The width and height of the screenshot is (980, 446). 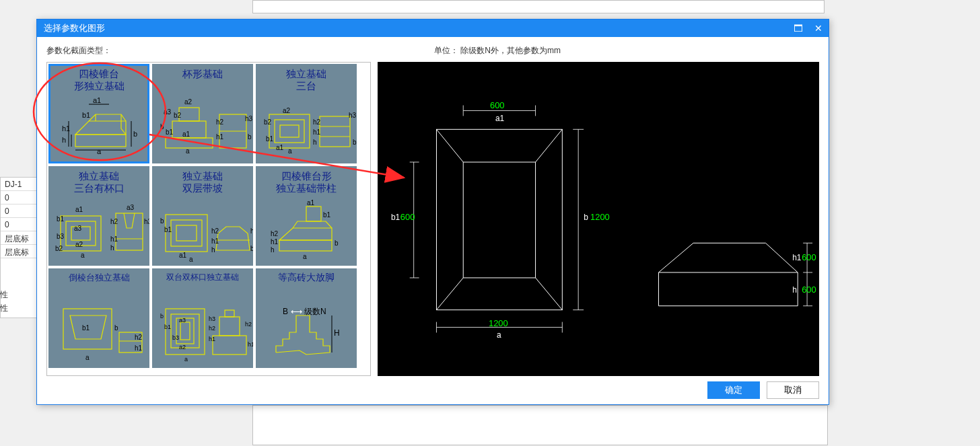 I want to click on bg-row: 层底标, so click(x=20, y=252).